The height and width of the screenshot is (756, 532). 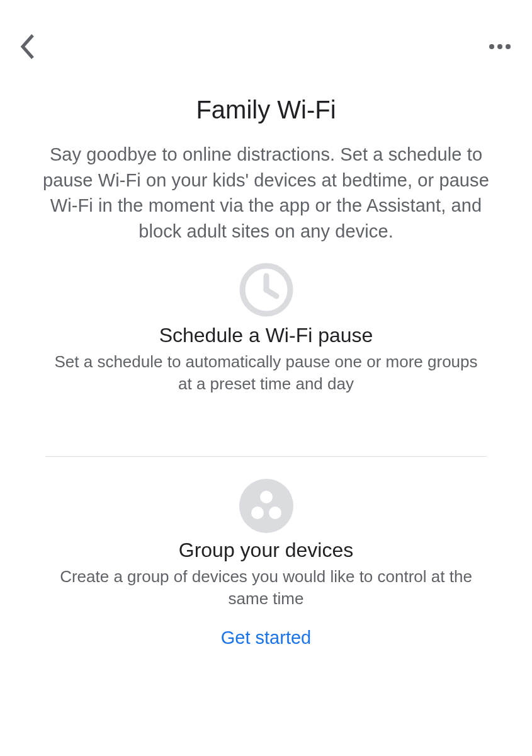 I want to click on clock-icon, so click(x=266, y=290).